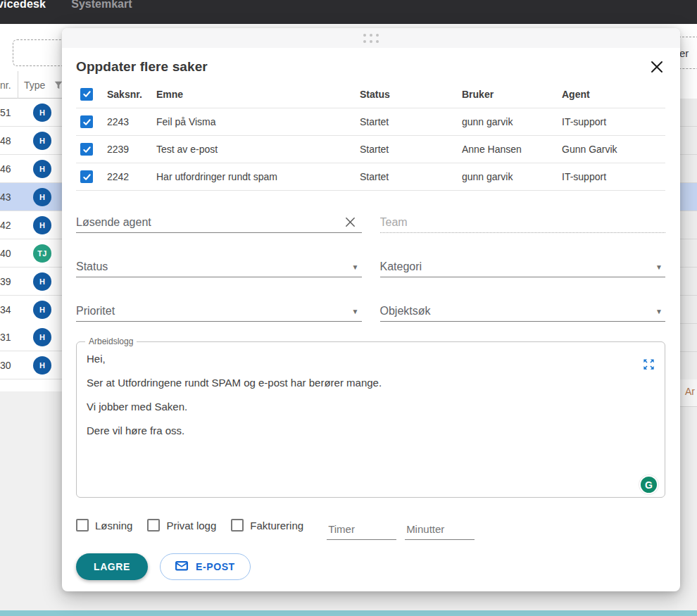 This screenshot has height=616, width=697. What do you see at coordinates (512, 122) in the screenshot?
I see `cell-bruker: gunn garvik` at bounding box center [512, 122].